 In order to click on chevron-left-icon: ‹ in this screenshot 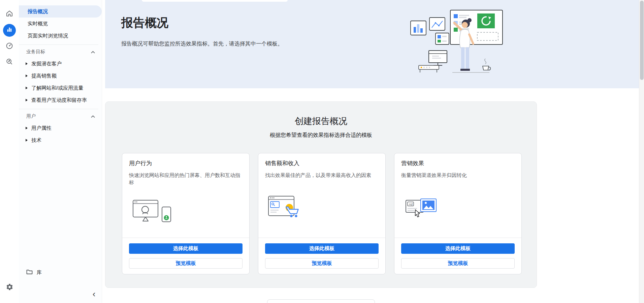, I will do `click(94, 294)`.